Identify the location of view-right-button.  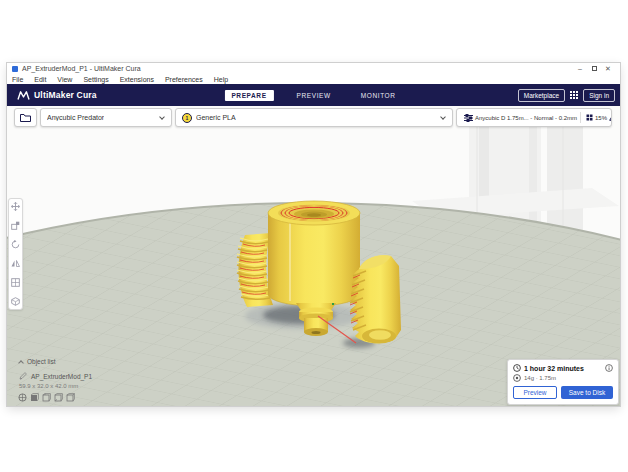
(70, 398).